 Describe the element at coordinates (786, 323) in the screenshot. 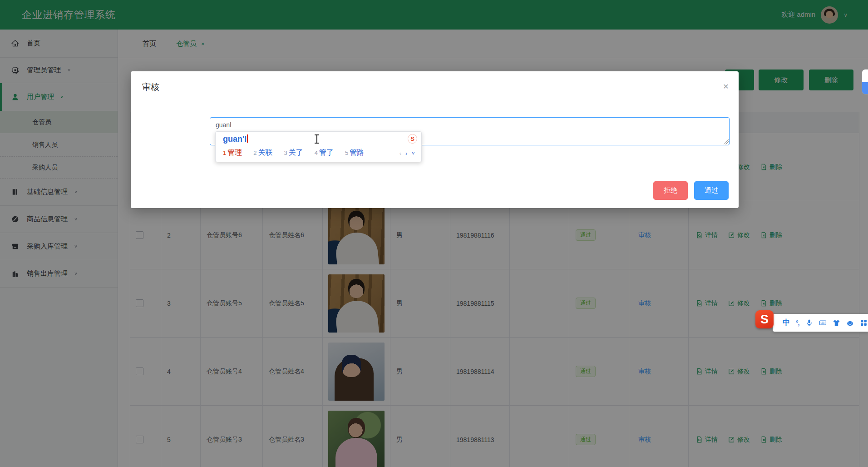

I see `chinese-mode-icon: 中` at that location.